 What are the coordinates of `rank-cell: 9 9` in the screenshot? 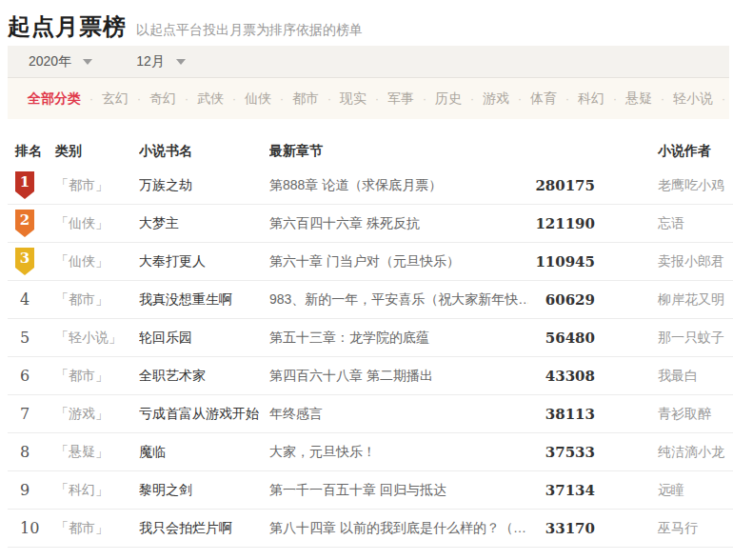 It's located at (31, 490).